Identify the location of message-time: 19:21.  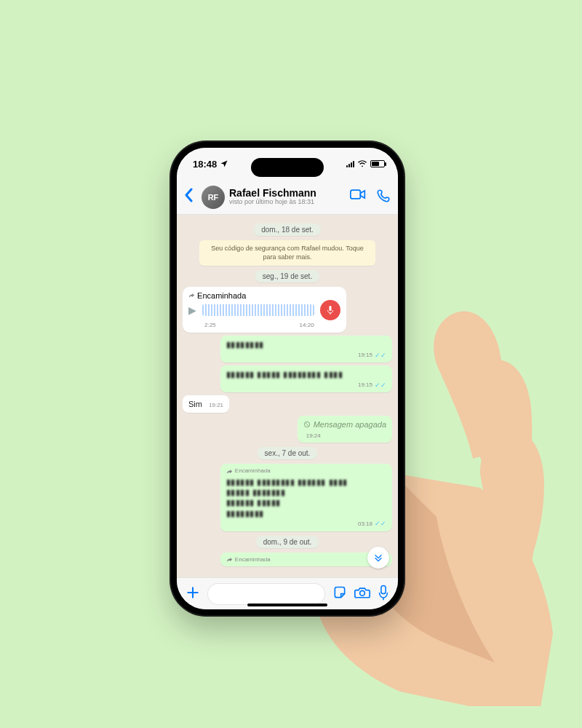
(216, 405).